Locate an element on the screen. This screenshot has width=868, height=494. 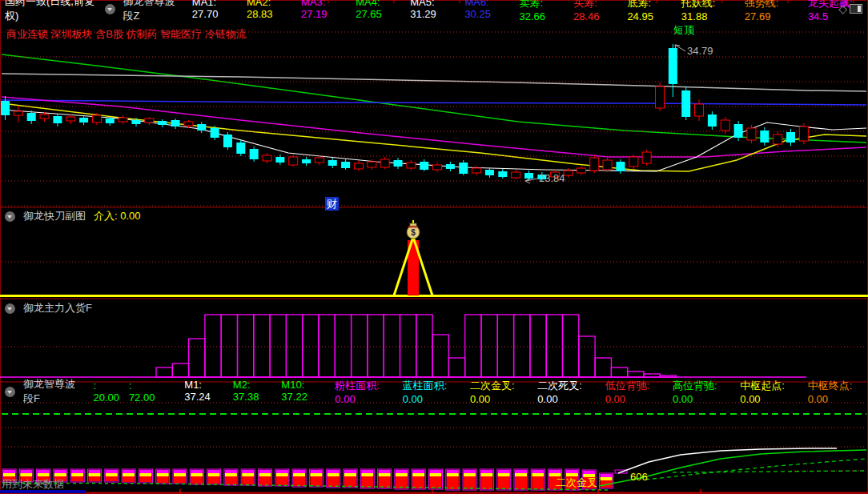
future-data-warning: 用到未来数据 is located at coordinates (33, 485).